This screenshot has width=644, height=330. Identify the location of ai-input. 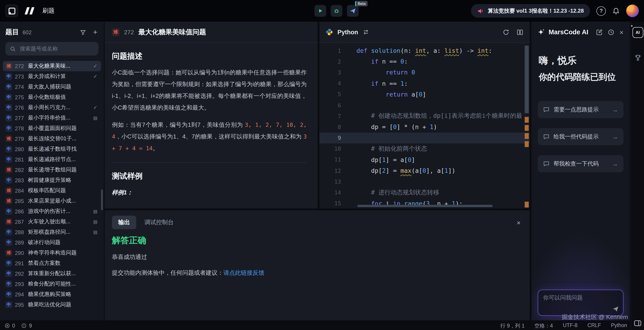
(580, 302).